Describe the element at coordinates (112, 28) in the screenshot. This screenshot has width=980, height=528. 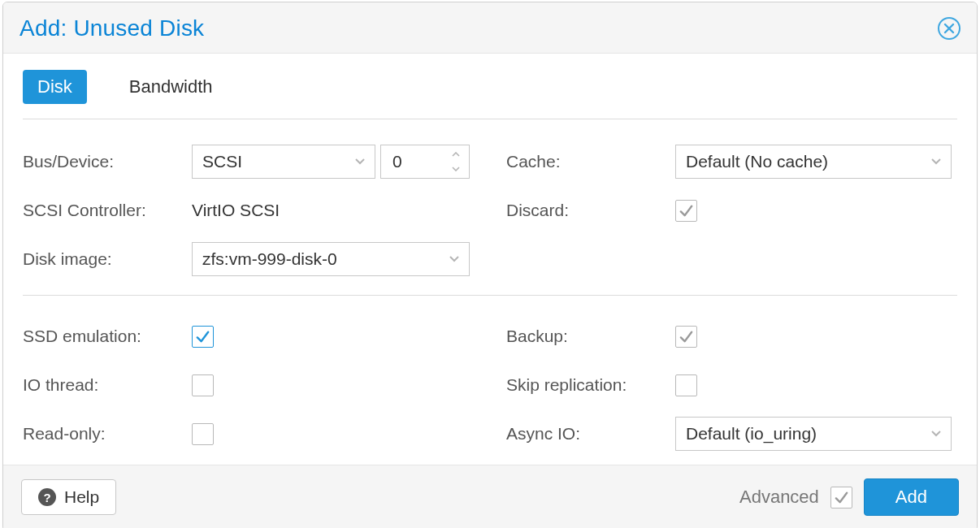
I see `dialog-title: Add: Unused Disk` at that location.